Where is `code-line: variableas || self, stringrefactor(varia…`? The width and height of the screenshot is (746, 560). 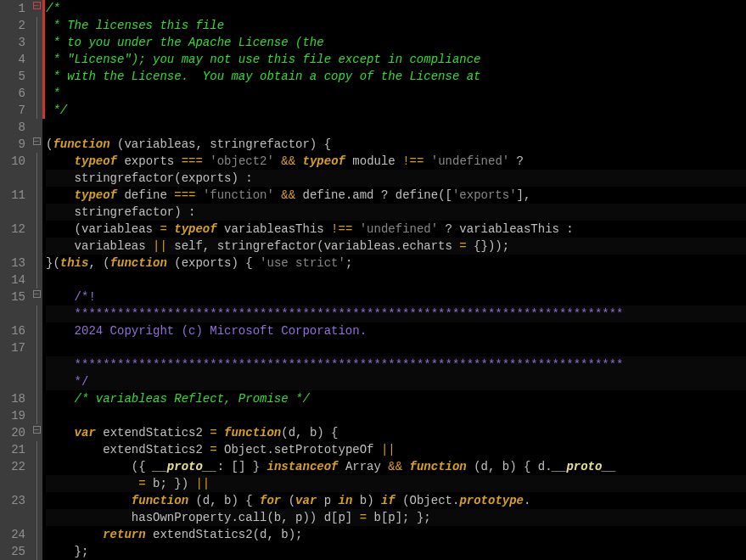
code-line: variableas || self, stringrefactor(varia… is located at coordinates (395, 246).